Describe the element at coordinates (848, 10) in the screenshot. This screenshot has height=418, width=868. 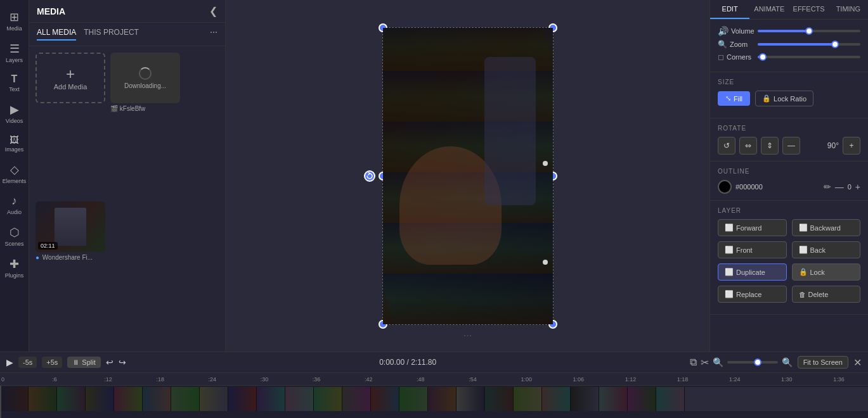
I see `tab-timing: TIMING` at that location.